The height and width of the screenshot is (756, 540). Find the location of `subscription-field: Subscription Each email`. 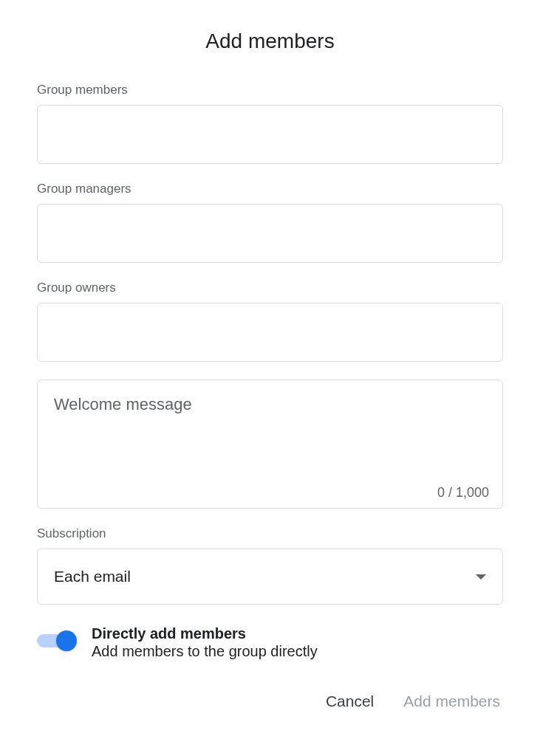

subscription-field: Subscription Each email is located at coordinates (270, 566).